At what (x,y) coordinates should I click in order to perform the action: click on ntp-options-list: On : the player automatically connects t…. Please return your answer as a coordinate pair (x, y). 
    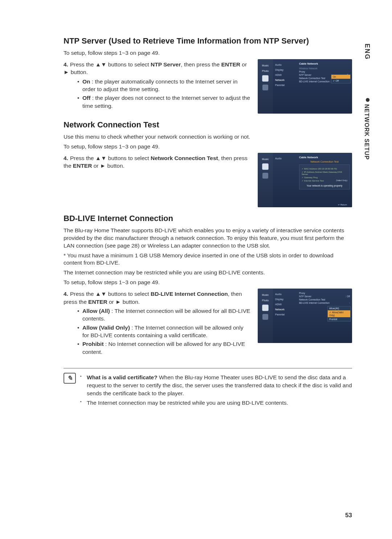
    Looking at the image, I should click on (164, 94).